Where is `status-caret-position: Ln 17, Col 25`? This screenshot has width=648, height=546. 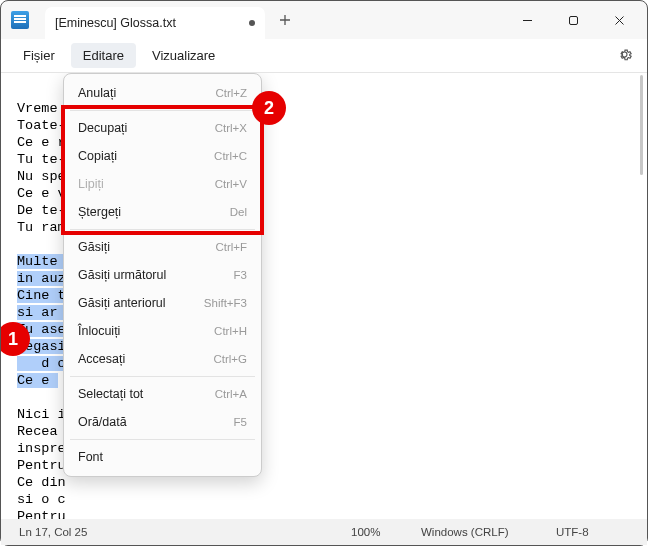
status-caret-position: Ln 17, Col 25 is located at coordinates (53, 532).